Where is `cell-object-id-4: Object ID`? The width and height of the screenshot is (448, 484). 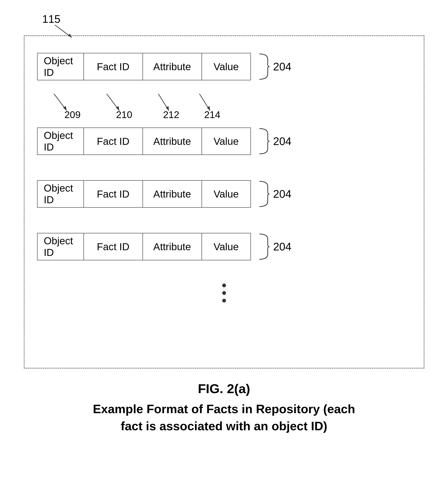
cell-object-id-4: Object ID is located at coordinates (61, 247).